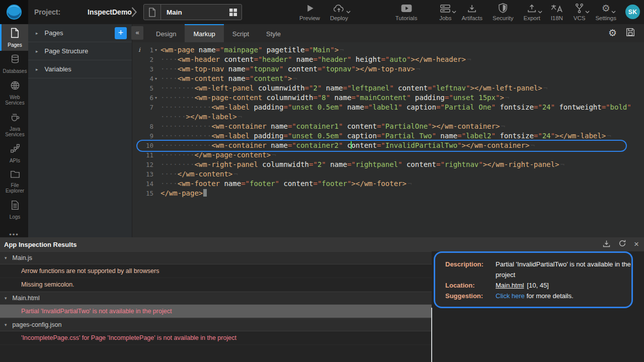 Image resolution: width=644 pixels, height=362 pixels. I want to click on result-group-pages-config-json: ▾pages-config.json, so click(216, 325).